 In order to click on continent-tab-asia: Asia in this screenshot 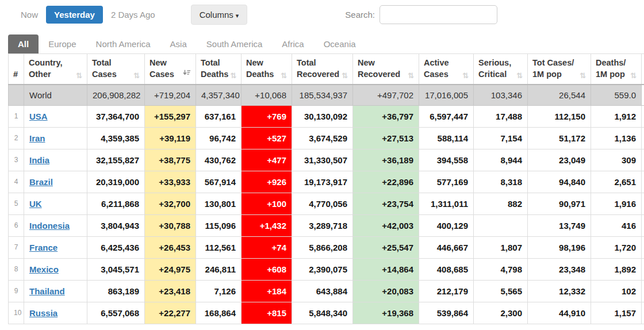, I will do `click(178, 44)`.